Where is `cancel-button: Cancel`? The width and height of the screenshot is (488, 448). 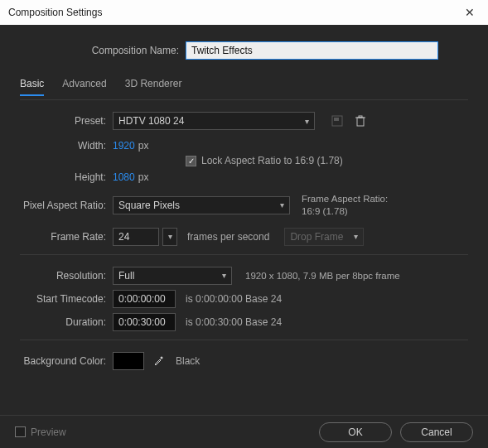 cancel-button: Cancel is located at coordinates (437, 432).